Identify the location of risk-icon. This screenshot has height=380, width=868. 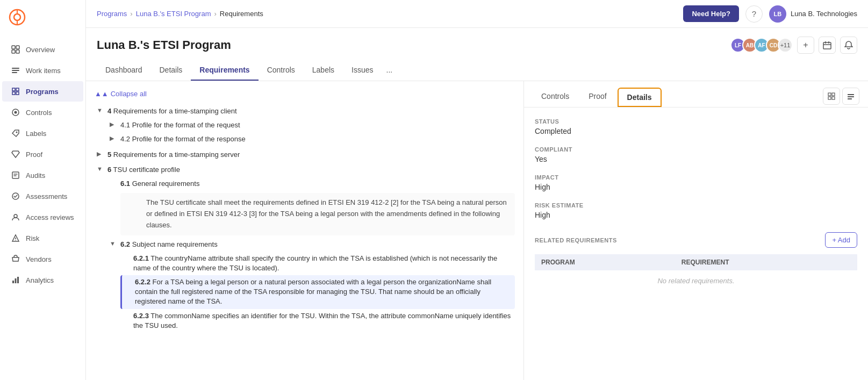
(16, 238).